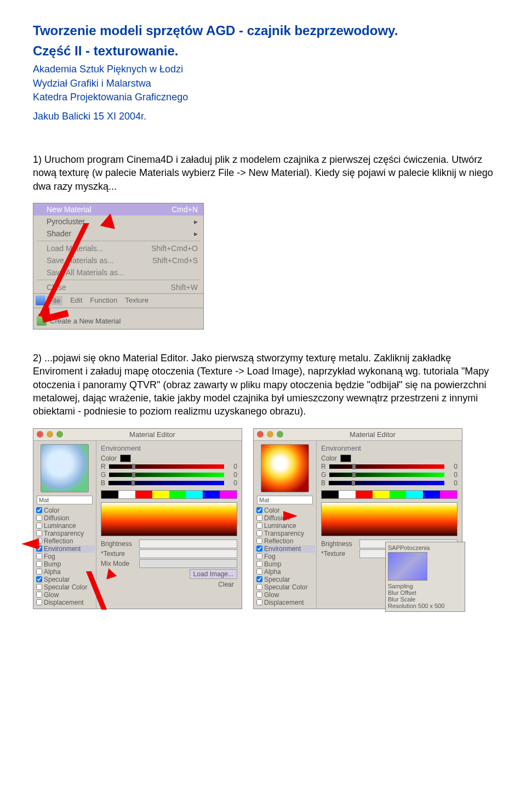 Image resolution: width=526 pixels, height=812 pixels. Describe the element at coordinates (188, 544) in the screenshot. I see `brightness-field` at that location.